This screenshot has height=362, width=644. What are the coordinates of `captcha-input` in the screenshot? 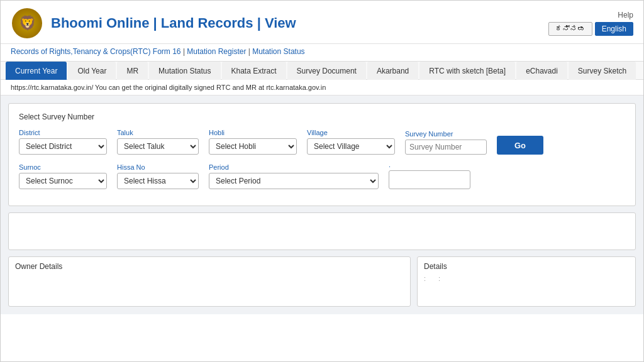 It's located at (430, 180).